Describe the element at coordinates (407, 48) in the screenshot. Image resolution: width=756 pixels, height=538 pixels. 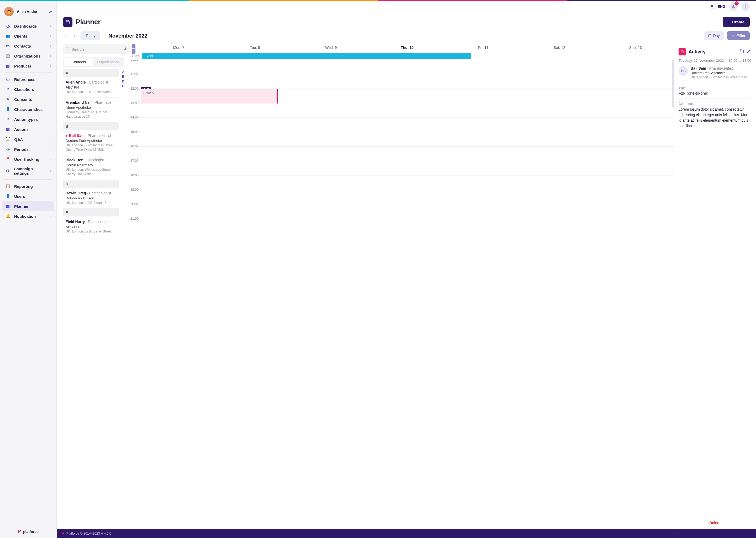
I see `day-header: Thu, 10` at that location.